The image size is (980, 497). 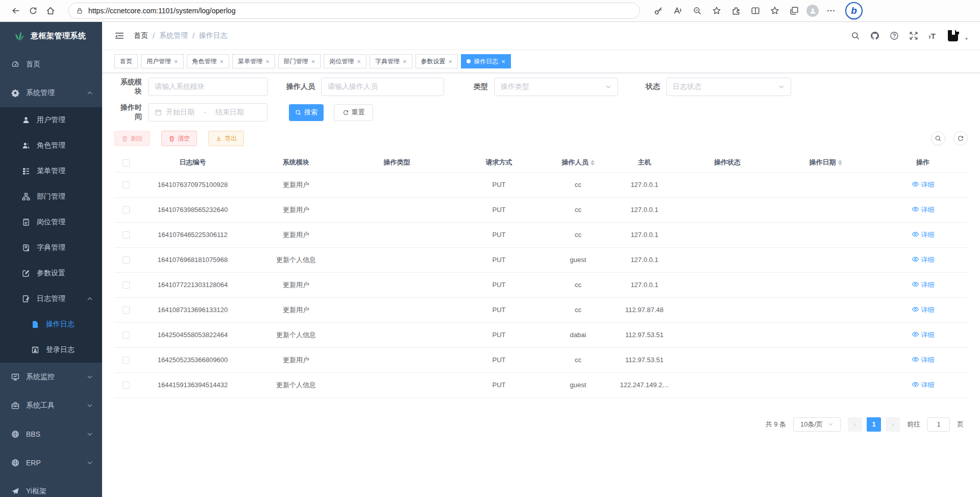 I want to click on clear-button: 清空, so click(x=179, y=138).